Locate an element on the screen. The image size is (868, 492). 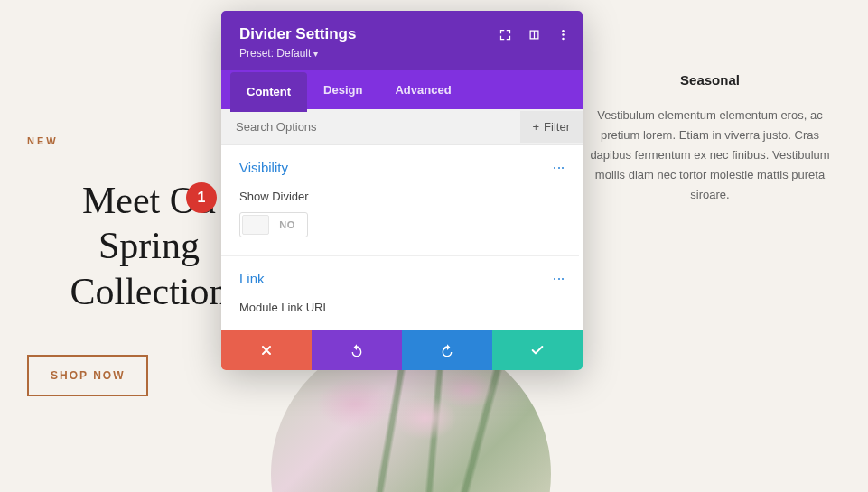
headline-line-2: Spring is located at coordinates (149, 246).